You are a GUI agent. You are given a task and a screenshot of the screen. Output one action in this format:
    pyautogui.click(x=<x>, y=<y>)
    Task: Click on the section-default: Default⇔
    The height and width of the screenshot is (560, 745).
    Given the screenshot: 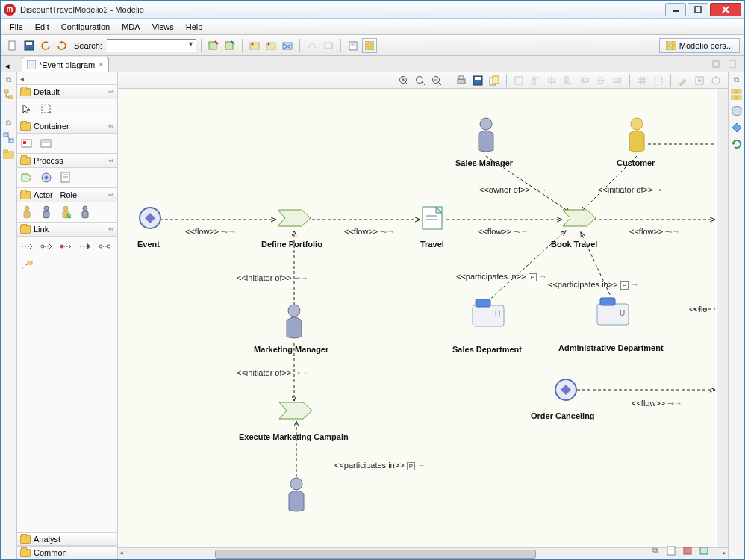 What is the action you would take?
    pyautogui.click(x=67, y=92)
    